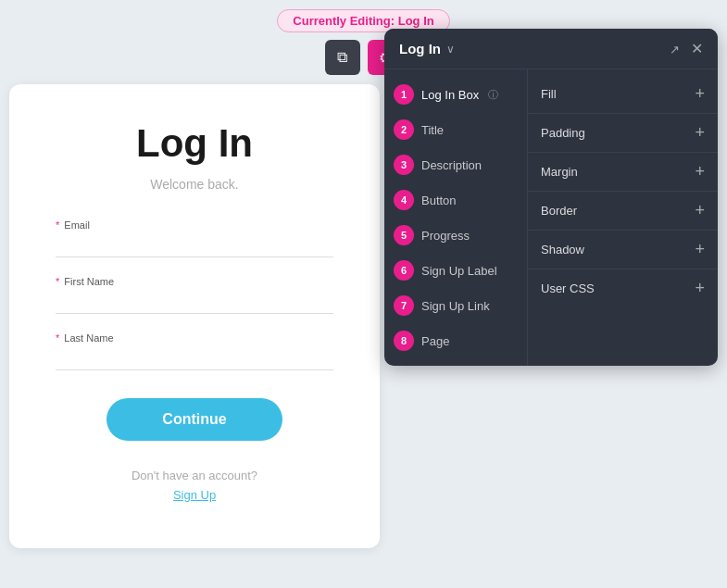 The width and height of the screenshot is (727, 588). What do you see at coordinates (568, 289) in the screenshot?
I see `prop-label: User CSS` at bounding box center [568, 289].